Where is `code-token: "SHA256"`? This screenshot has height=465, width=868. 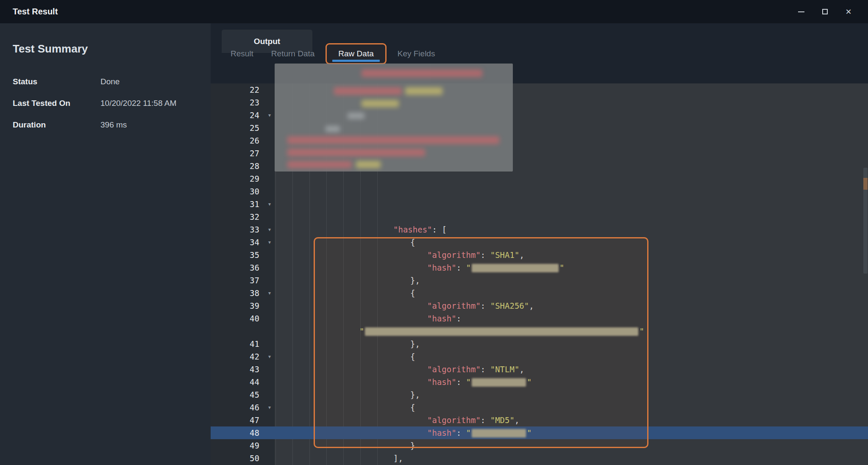
code-token: "SHA256" is located at coordinates (510, 306).